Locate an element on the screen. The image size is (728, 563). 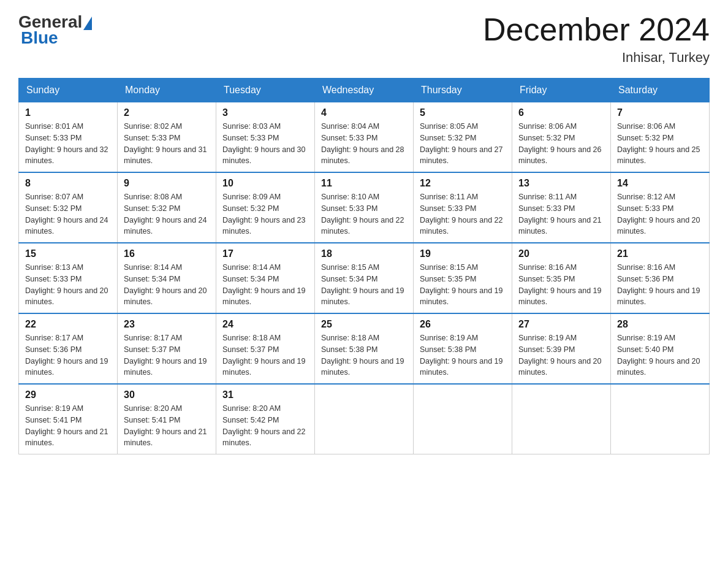
day-number-26: 26 is located at coordinates (463, 324).